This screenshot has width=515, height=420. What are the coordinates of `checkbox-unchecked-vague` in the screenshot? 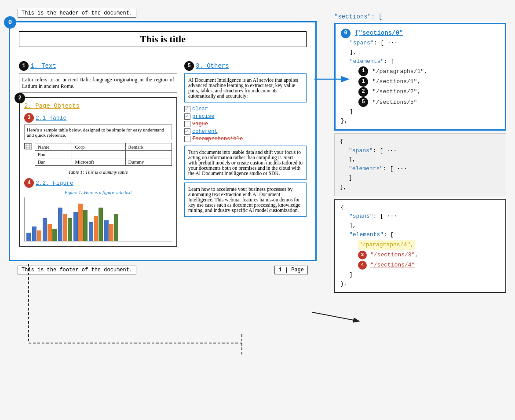 It's located at (187, 124).